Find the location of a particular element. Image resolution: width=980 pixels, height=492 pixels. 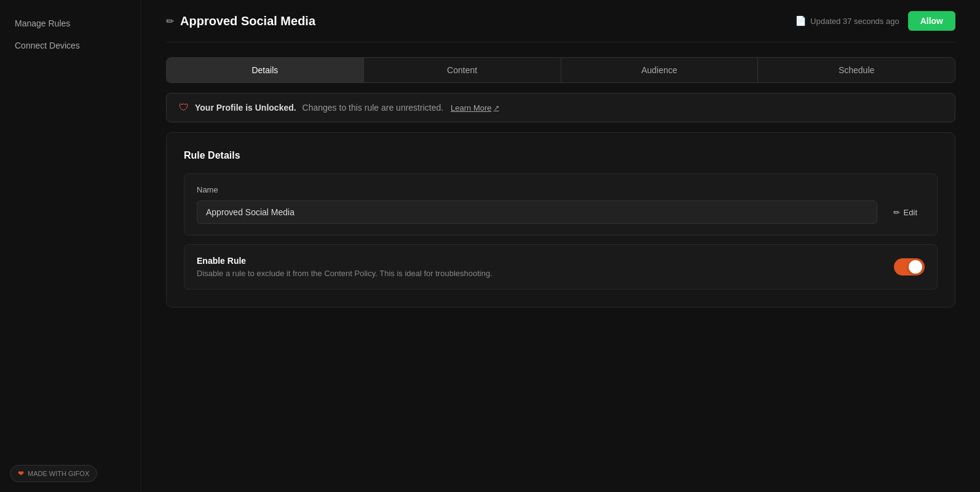

header-left: ✏ Approved Social Media is located at coordinates (241, 21).